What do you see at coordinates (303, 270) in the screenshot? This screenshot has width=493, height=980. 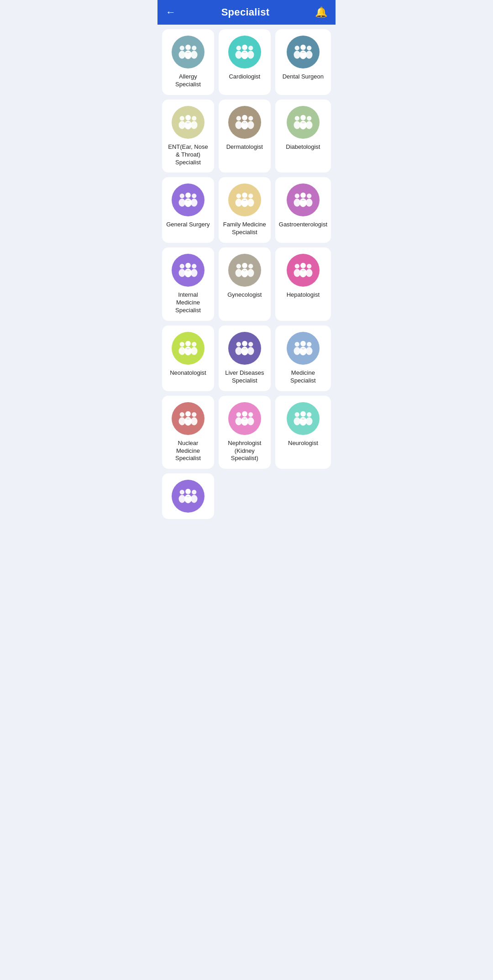 I see `specialist-icon-hepatologist` at bounding box center [303, 270].